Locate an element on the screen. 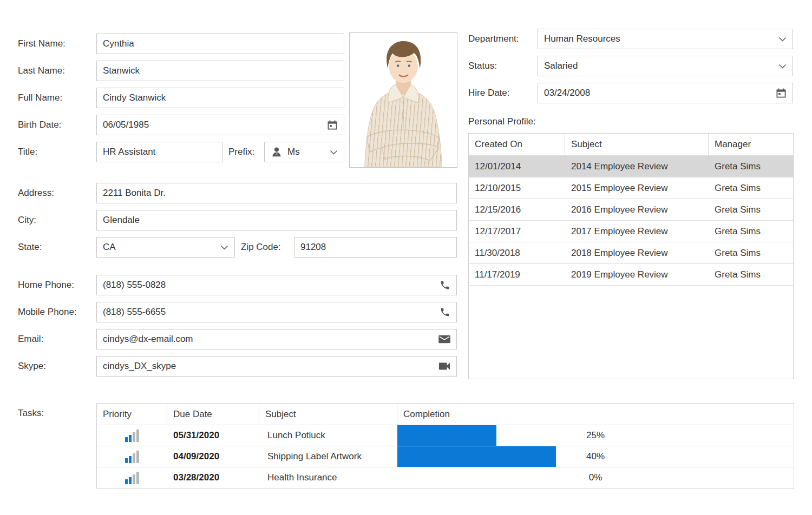 The width and height of the screenshot is (812, 515). completion-percent: 40% is located at coordinates (595, 457).